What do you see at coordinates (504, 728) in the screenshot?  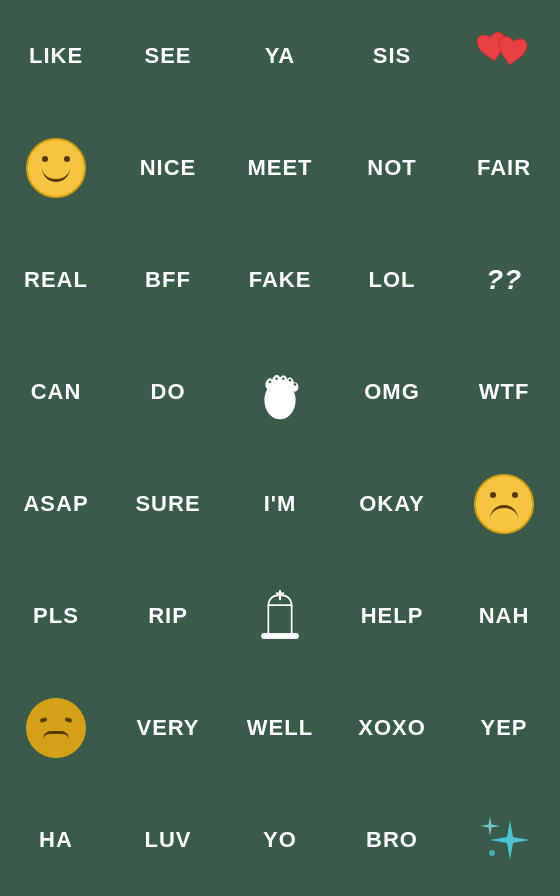 I see `cell-r6-c4: YEP` at bounding box center [504, 728].